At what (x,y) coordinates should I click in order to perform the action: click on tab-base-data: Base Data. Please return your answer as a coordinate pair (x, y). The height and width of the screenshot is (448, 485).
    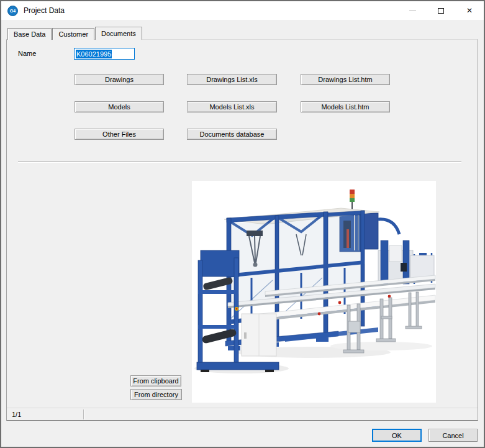
    Looking at the image, I should click on (30, 34).